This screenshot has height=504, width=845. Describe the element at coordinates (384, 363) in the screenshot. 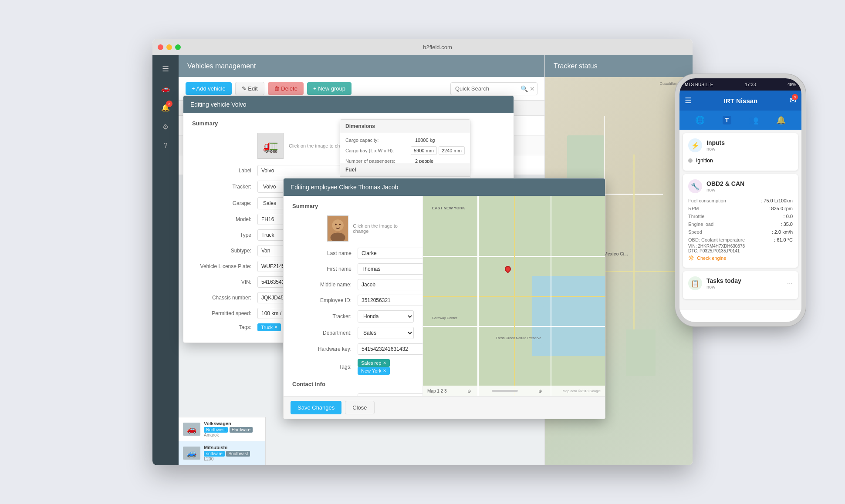

I see `tag-salesrep-remove: ×` at that location.